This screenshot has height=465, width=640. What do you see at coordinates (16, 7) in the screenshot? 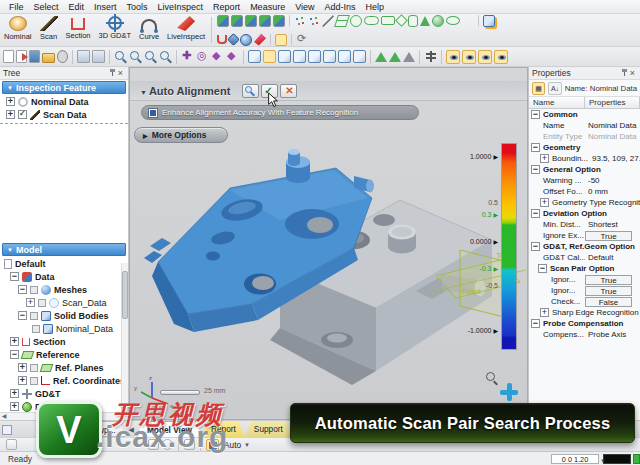
I see `menu-file: File` at bounding box center [16, 7].